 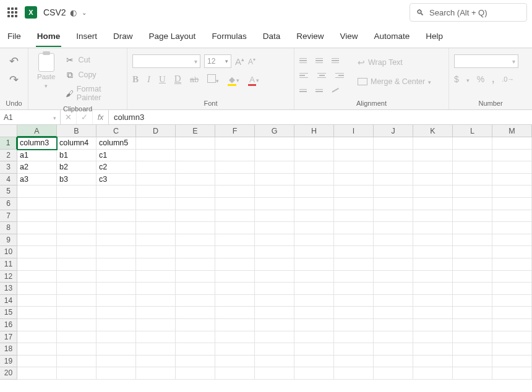 I want to click on row-header: 7, so click(x=9, y=216).